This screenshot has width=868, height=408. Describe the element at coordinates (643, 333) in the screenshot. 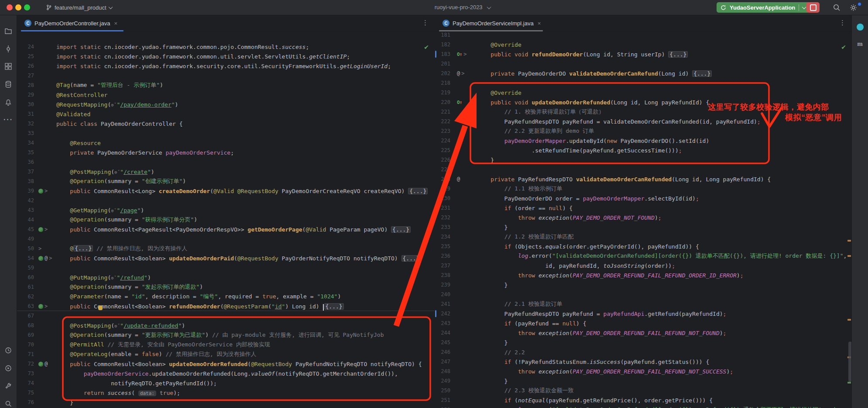

I see `code-line: 244 throw exception(PAY_DEMO_ORDER_REFUN…` at that location.